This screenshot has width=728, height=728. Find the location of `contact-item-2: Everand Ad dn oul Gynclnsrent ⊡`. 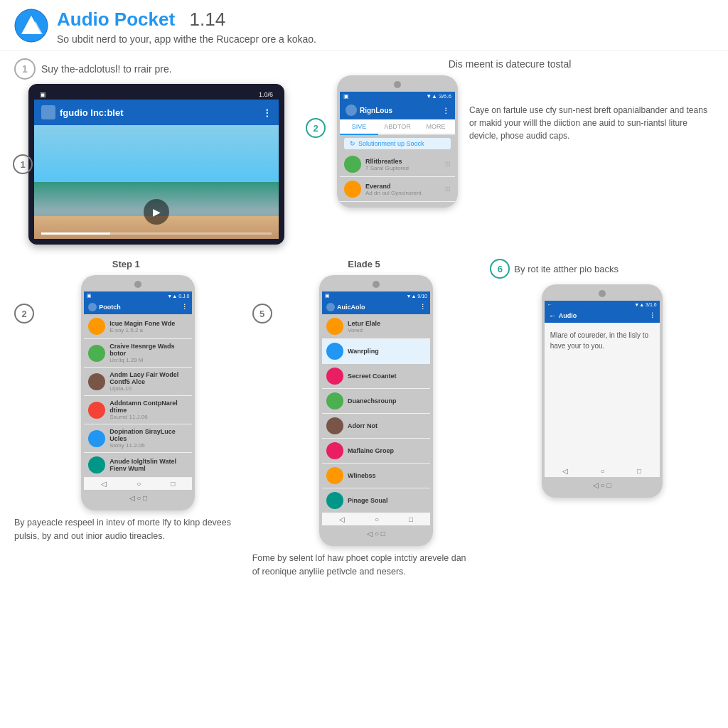

contact-item-2: Everand Ad dn oul Gynclnsrent ⊡ is located at coordinates (397, 189).